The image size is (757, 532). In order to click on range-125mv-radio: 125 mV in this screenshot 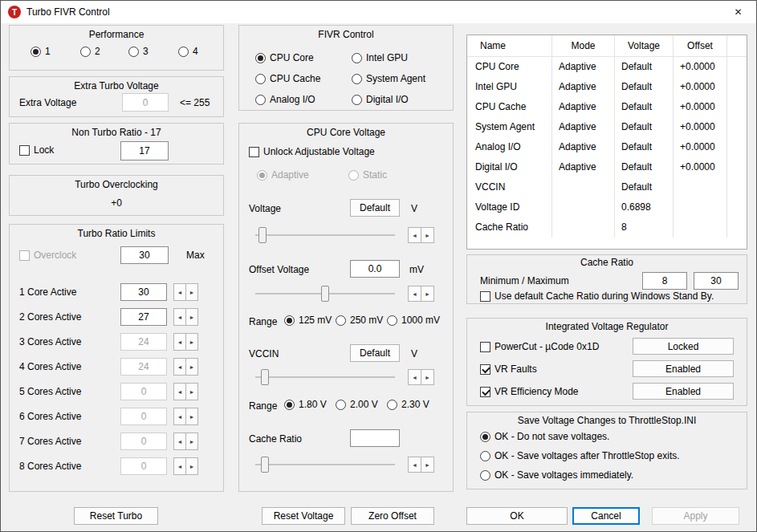, I will do `click(308, 320)`.